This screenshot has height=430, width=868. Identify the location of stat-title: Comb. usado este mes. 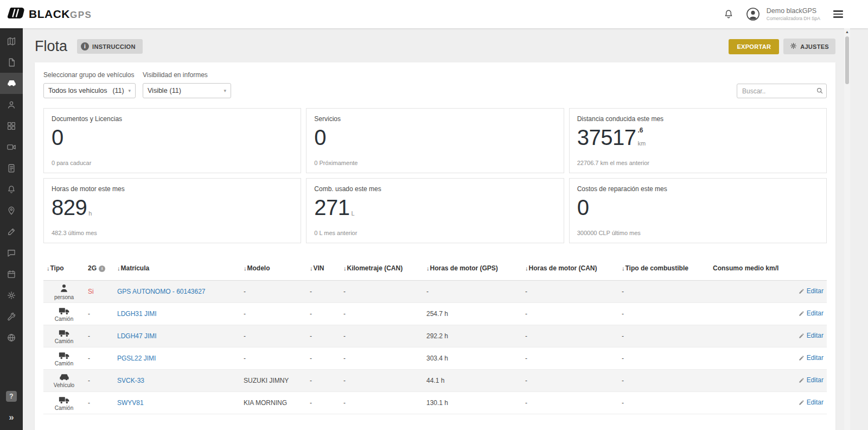
(435, 189).